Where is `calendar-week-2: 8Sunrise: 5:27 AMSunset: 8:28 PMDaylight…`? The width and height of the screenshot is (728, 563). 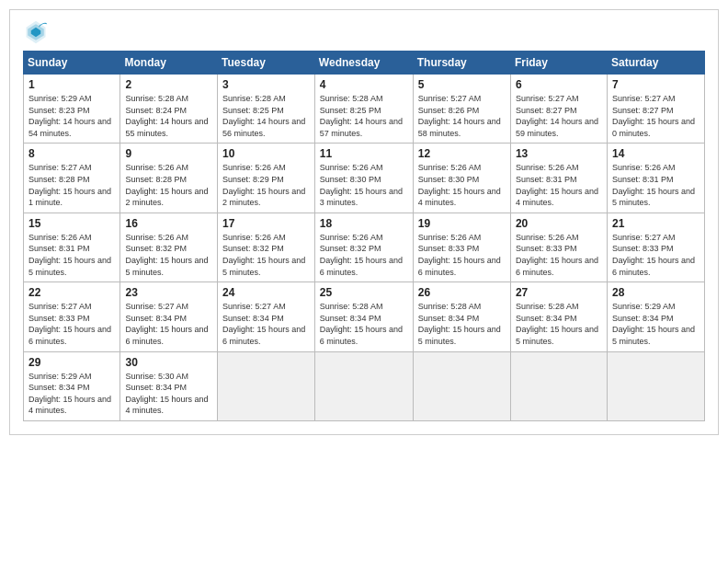
calendar-week-2: 8Sunrise: 5:27 AMSunset: 8:28 PMDaylight… is located at coordinates (364, 178).